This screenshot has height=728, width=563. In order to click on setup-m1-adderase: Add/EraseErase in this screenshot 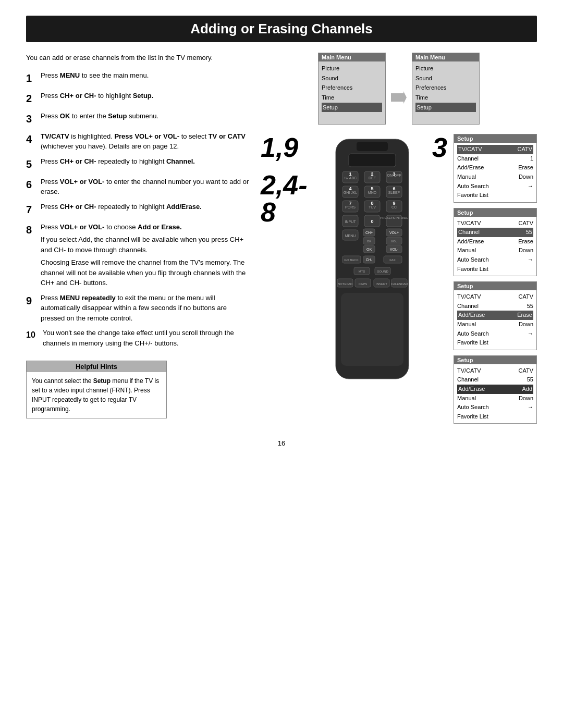, I will do `click(495, 168)`.